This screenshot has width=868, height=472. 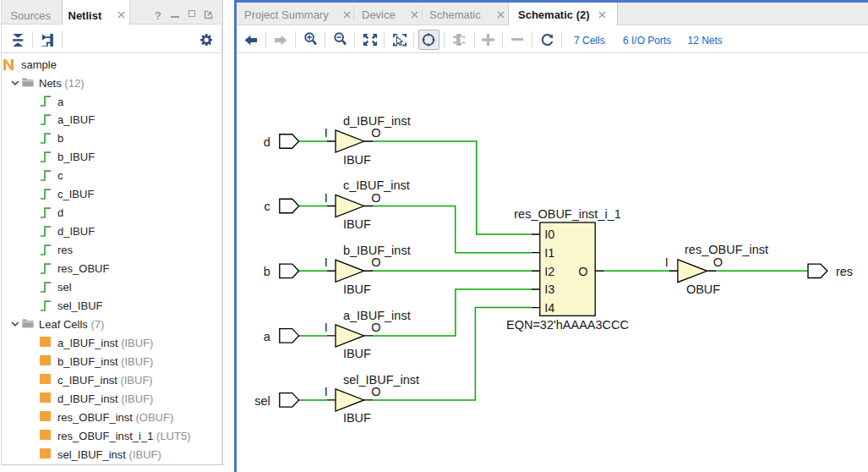 What do you see at coordinates (262, 401) in the screenshot?
I see `svg-text: sel` at bounding box center [262, 401].